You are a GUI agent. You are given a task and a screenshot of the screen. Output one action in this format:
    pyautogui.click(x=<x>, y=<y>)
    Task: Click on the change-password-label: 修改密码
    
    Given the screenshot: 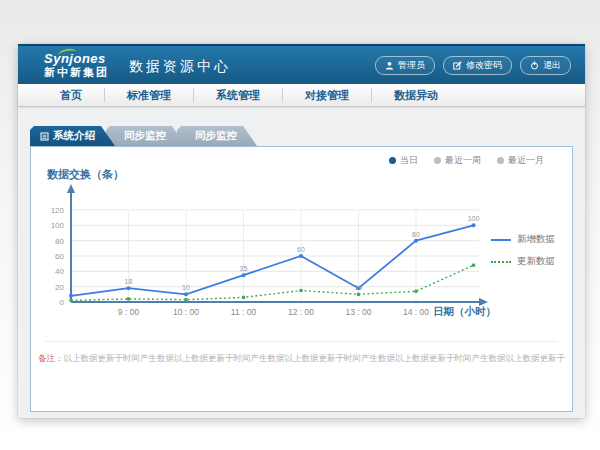 What is the action you would take?
    pyautogui.click(x=484, y=66)
    